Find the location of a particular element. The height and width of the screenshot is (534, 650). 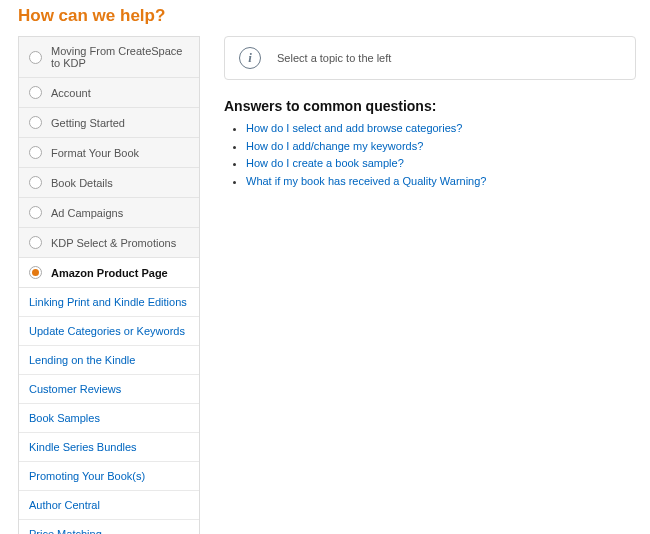

sidebar-category-label: Format Your Book is located at coordinates (95, 153).